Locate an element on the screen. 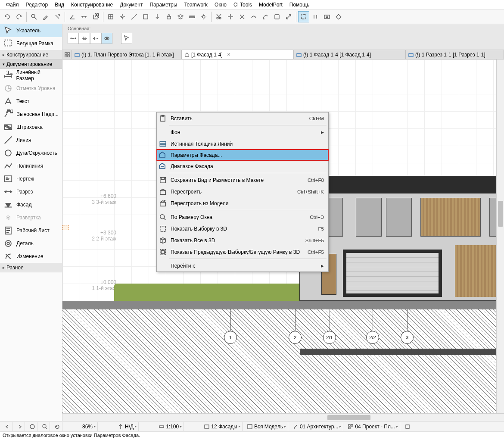 Image resolution: width=504 pixels, height=440 pixels. project-set: 04 Проект - Пл...▸ is located at coordinates (373, 427).